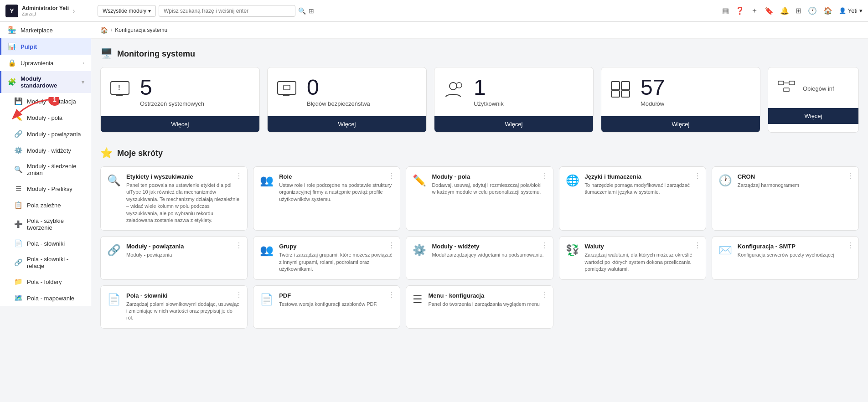 The width and height of the screenshot is (868, 402). Describe the element at coordinates (18, 263) in the screenshot. I see `slowniki-relacje-icon: 🔗` at that location.